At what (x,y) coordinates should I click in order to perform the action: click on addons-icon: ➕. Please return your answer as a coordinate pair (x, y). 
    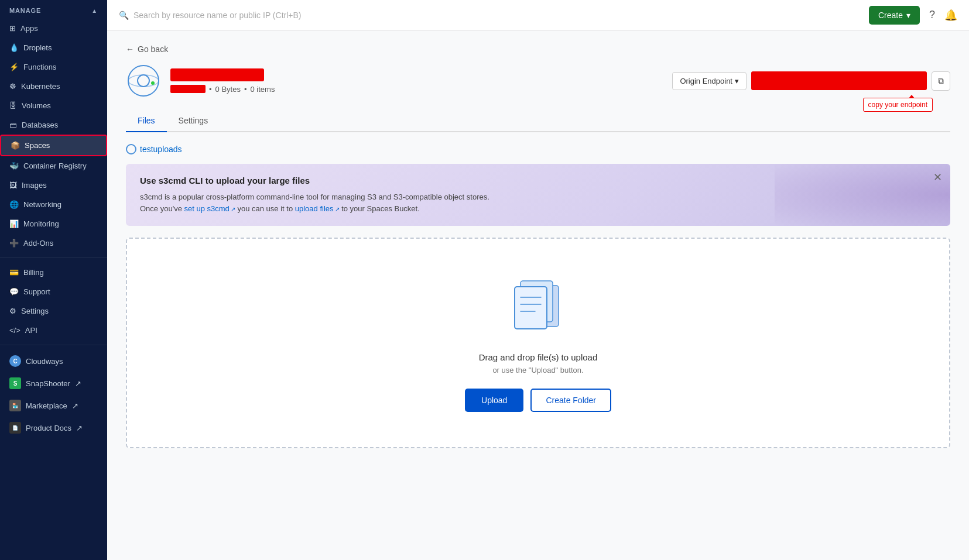
    Looking at the image, I should click on (14, 243).